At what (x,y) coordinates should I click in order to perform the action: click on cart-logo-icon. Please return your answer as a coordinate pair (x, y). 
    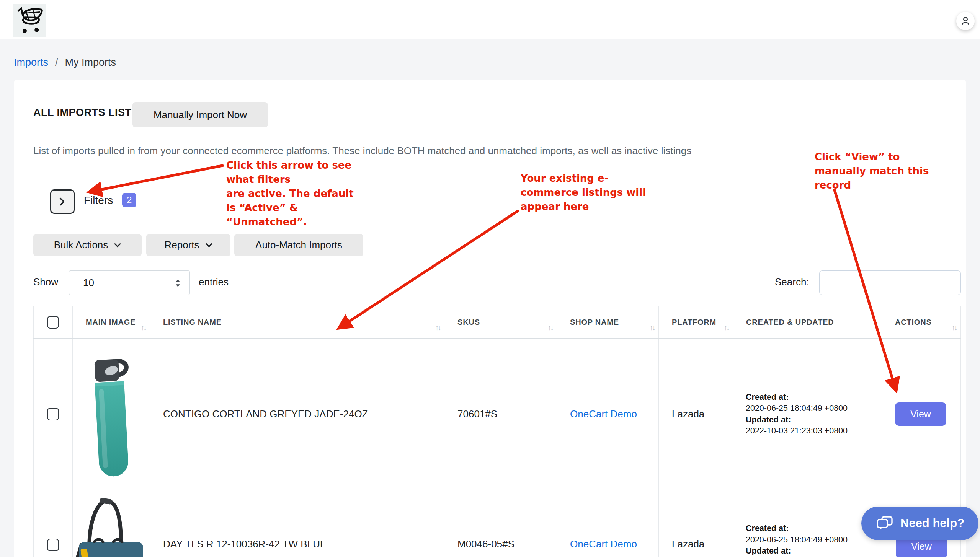
    Looking at the image, I should click on (29, 21).